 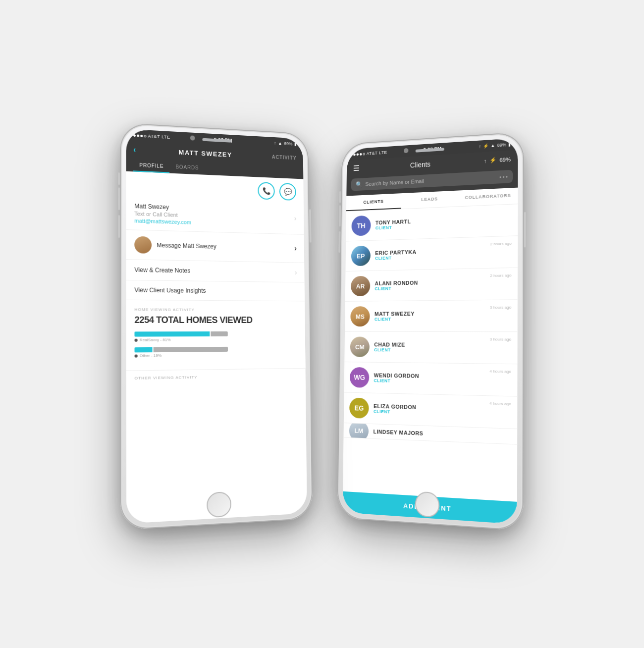 What do you see at coordinates (373, 154) in the screenshot?
I see `carrier-name-right: AT&T` at bounding box center [373, 154].